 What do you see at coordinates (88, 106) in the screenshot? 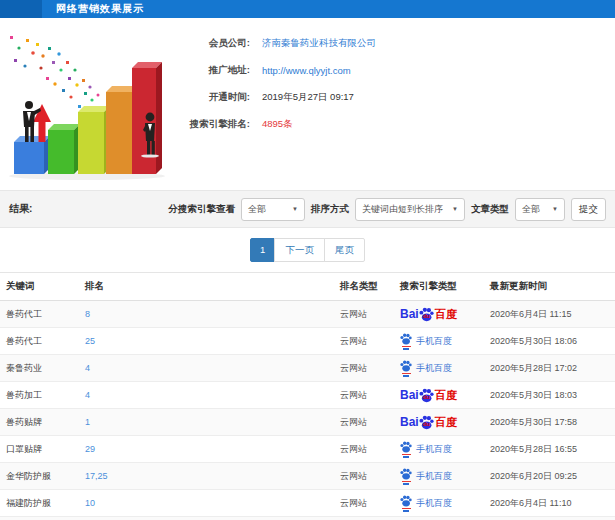
I see `bar-chart-clipart` at bounding box center [88, 106].